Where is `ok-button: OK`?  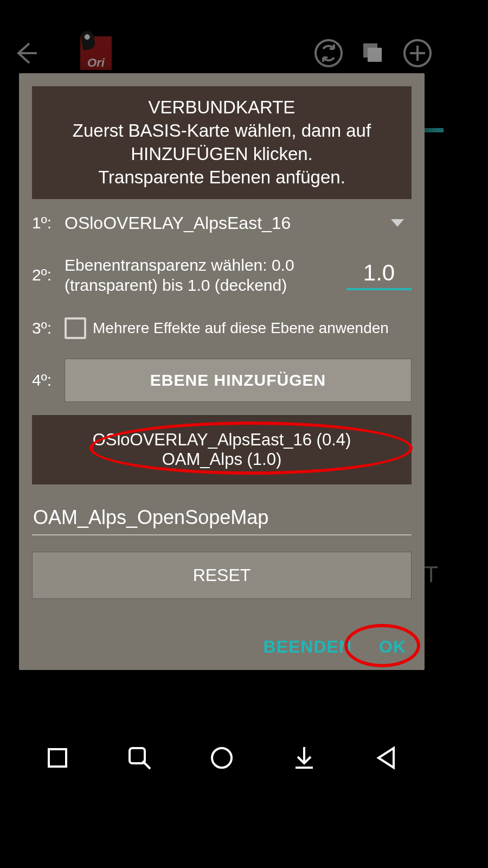 ok-button: OK is located at coordinates (393, 647).